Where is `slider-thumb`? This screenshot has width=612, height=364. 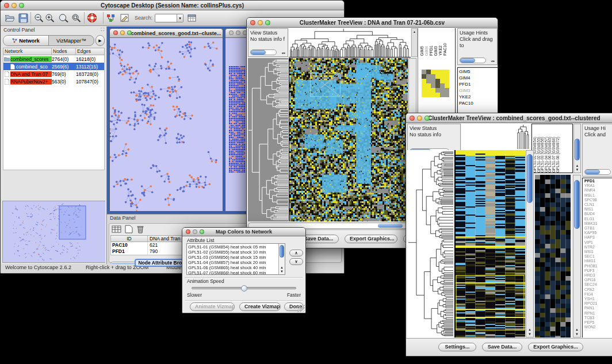
slider-thumb is located at coordinates (244, 289).